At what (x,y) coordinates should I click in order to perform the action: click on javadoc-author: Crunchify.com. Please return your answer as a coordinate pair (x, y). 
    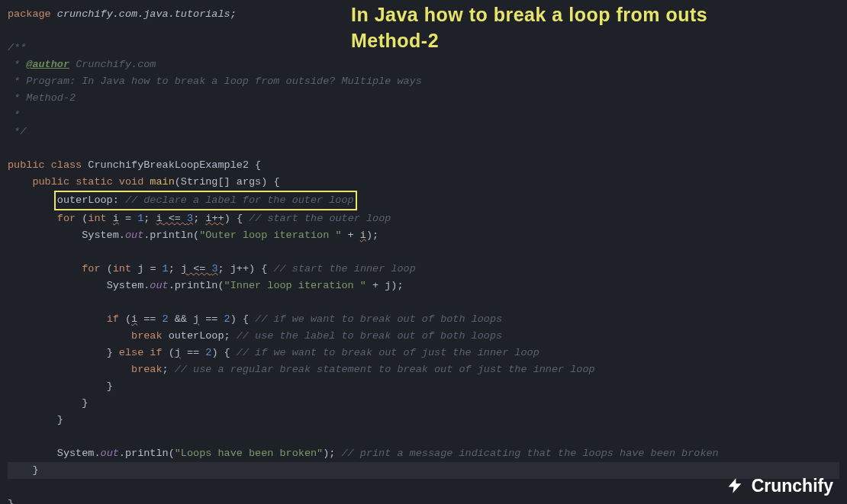
    Looking at the image, I should click on (113, 64).